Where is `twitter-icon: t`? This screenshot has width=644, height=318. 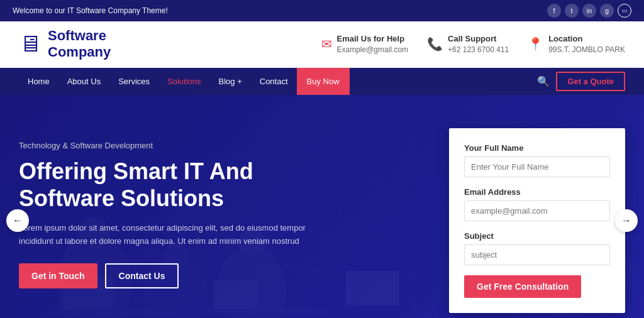 twitter-icon: t is located at coordinates (572, 11).